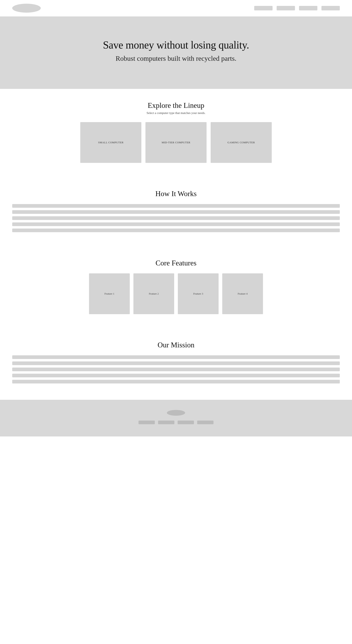 The image size is (352, 644). Describe the element at coordinates (111, 142) in the screenshot. I see `lineup-card-small: SMALL COMPUTER` at that location.